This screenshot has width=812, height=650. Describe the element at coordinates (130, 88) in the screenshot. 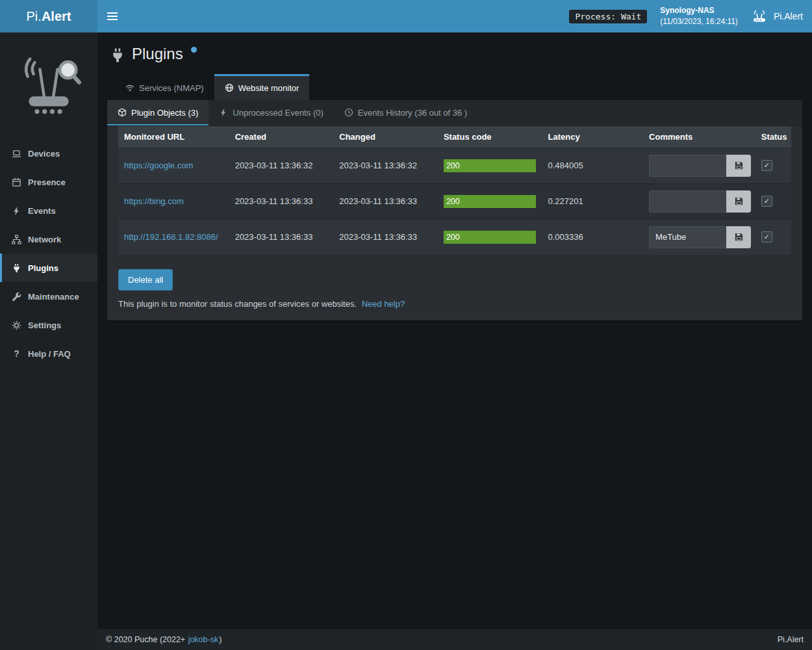

I see `signal-icon` at that location.